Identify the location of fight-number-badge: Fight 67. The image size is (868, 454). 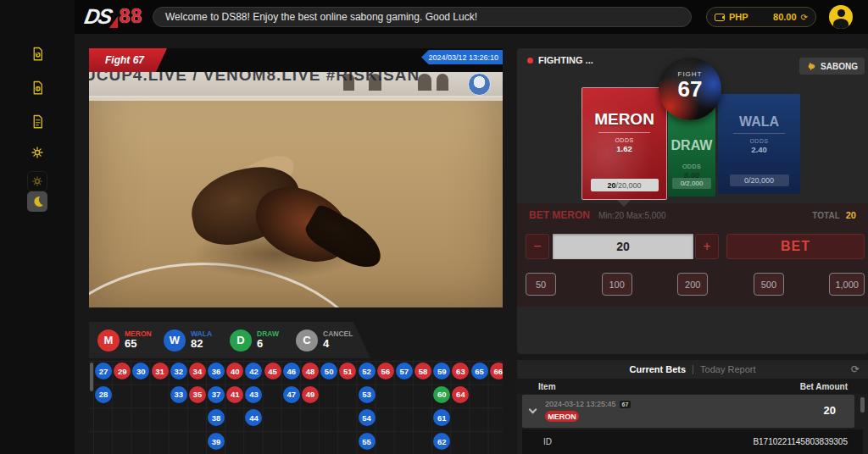
(128, 60).